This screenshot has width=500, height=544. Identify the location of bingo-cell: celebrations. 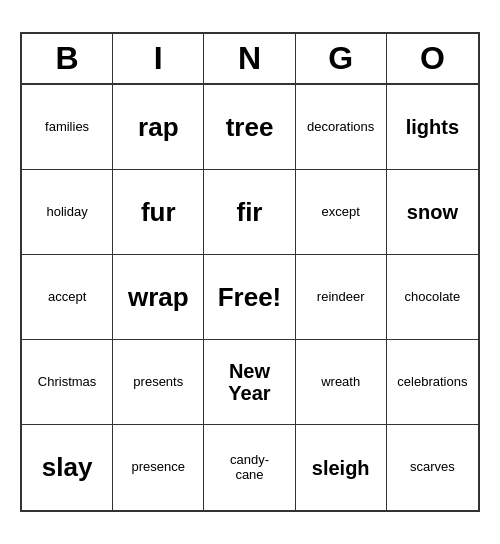
(432, 382).